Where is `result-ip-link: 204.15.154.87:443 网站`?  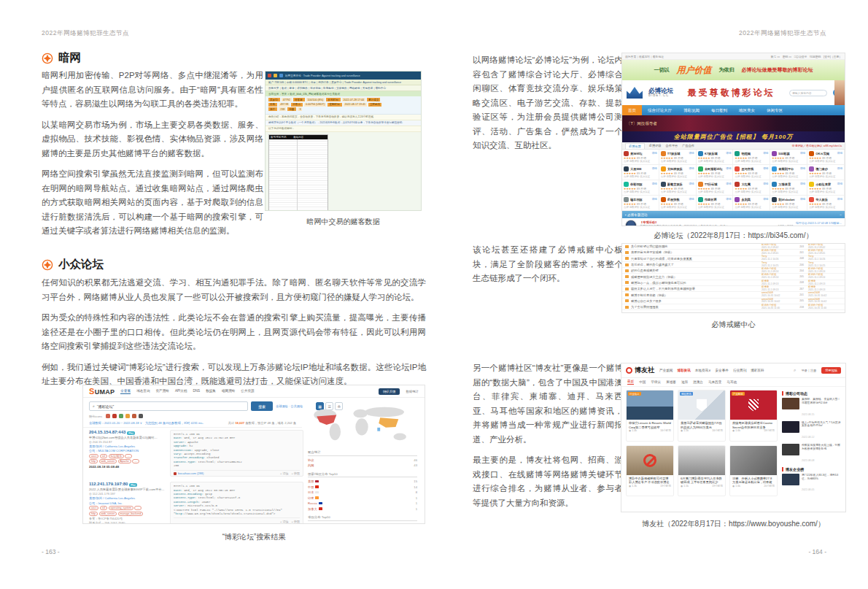
result-ip-link: 204.15.154.87:443 网站 is located at coordinates (127, 432).